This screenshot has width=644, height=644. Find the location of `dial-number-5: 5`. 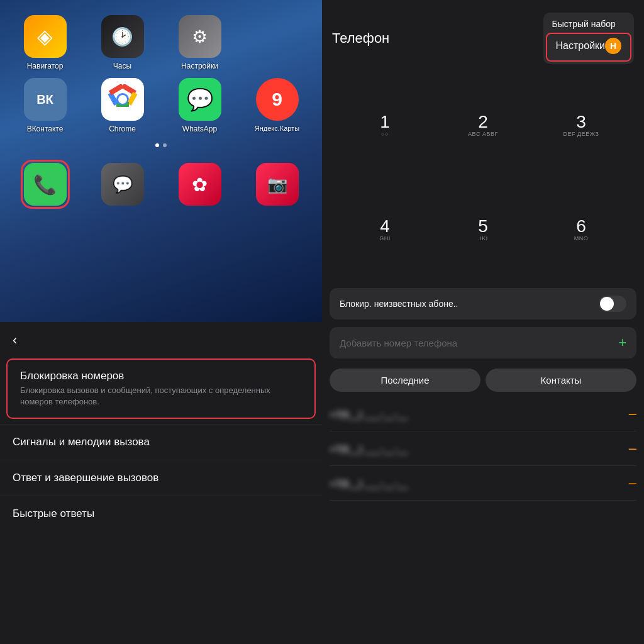

dial-number-5: 5 is located at coordinates (483, 226).